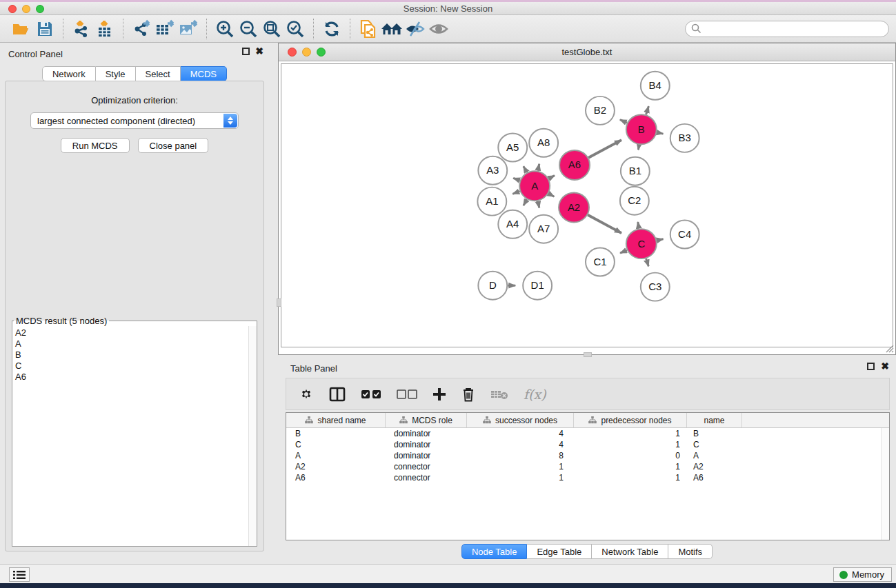  I want to click on graph-edge-b-b4, so click(648, 110).